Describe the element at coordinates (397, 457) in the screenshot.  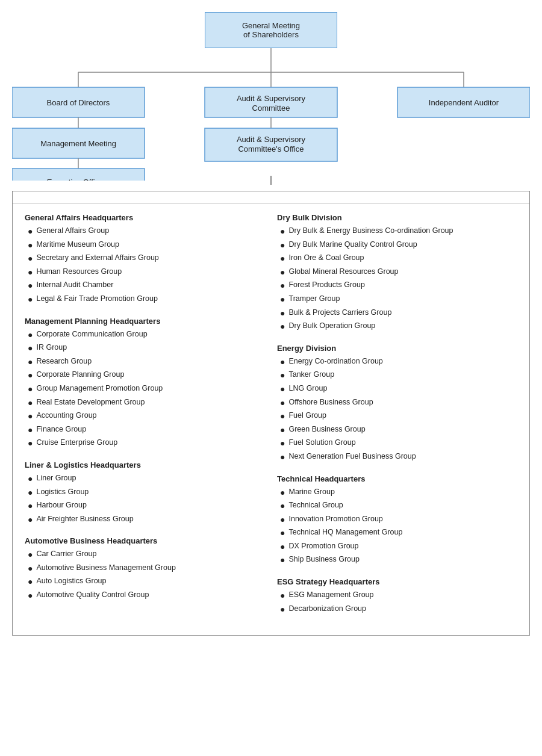
I see `list-item: ●Next Generation Fuel Business Group` at that location.